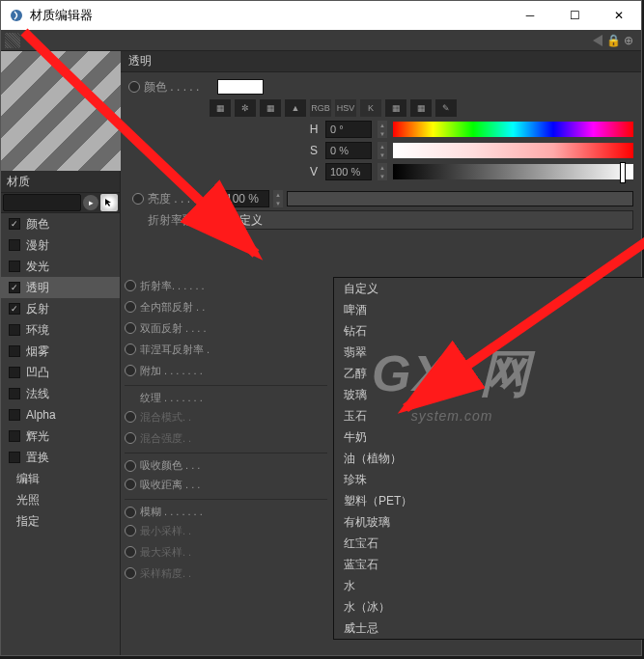  I want to click on preset-option: 乙醇, so click(489, 373).